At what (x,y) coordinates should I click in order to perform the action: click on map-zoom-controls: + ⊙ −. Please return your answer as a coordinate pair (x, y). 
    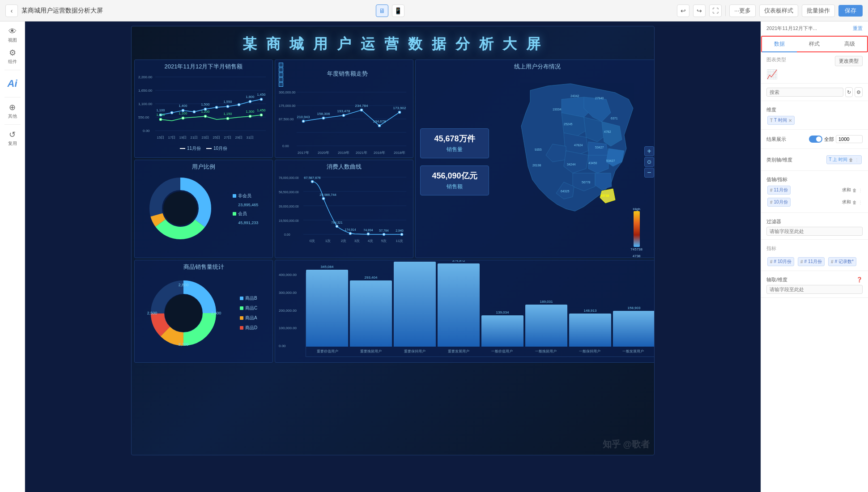
    Looking at the image, I should click on (649, 162).